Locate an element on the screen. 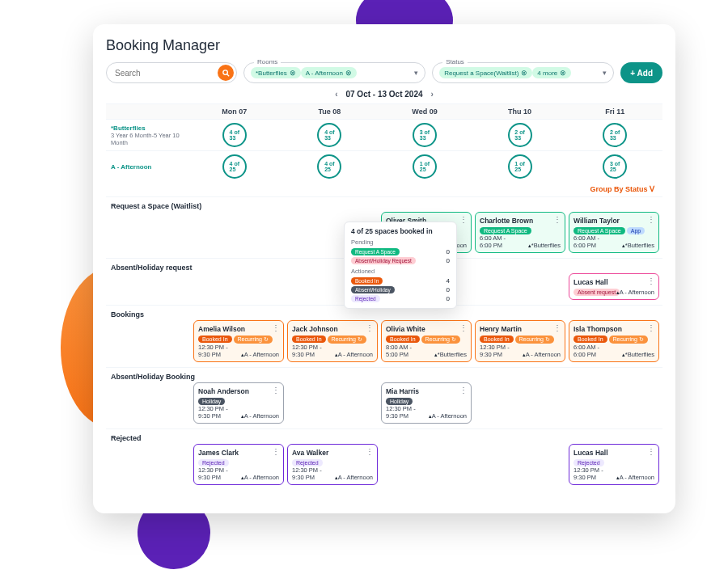  section-title: Rejected is located at coordinates (384, 437).